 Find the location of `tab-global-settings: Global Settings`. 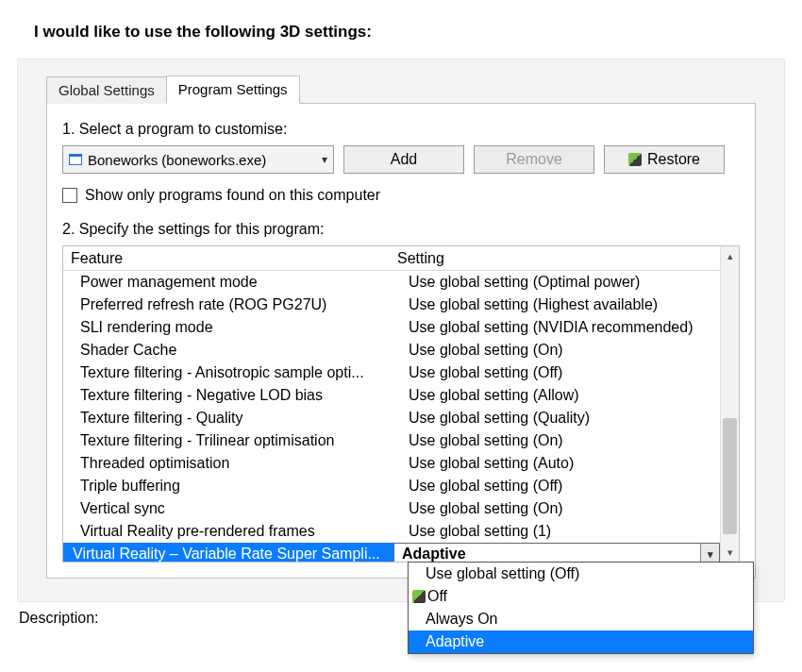

tab-global-settings: Global Settings is located at coordinates (107, 91).